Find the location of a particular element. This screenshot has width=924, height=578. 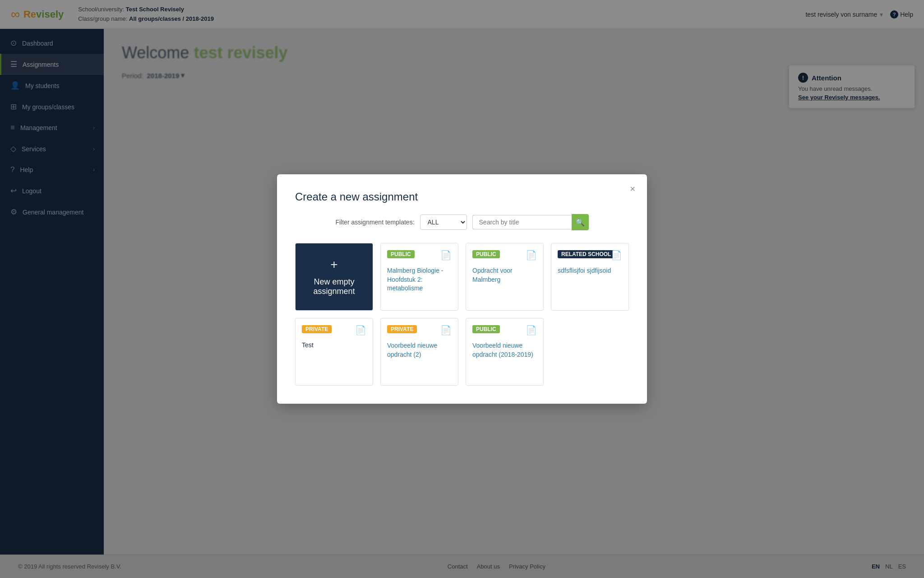

badge-public-3: PUBLIC is located at coordinates (486, 329).